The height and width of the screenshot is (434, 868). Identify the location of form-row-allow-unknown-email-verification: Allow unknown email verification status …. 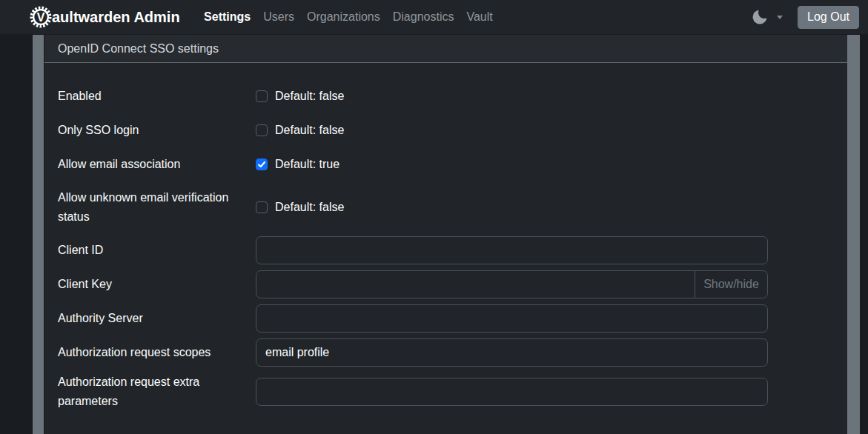
(446, 207).